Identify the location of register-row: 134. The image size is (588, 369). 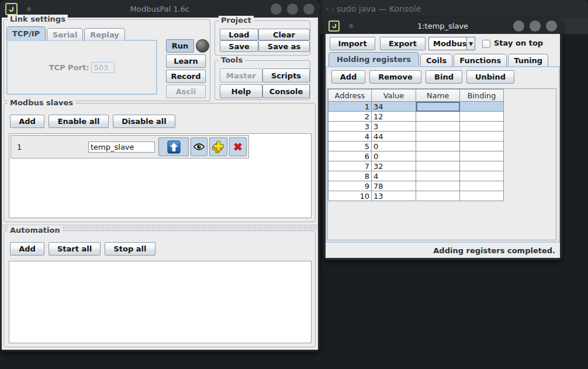
(416, 106).